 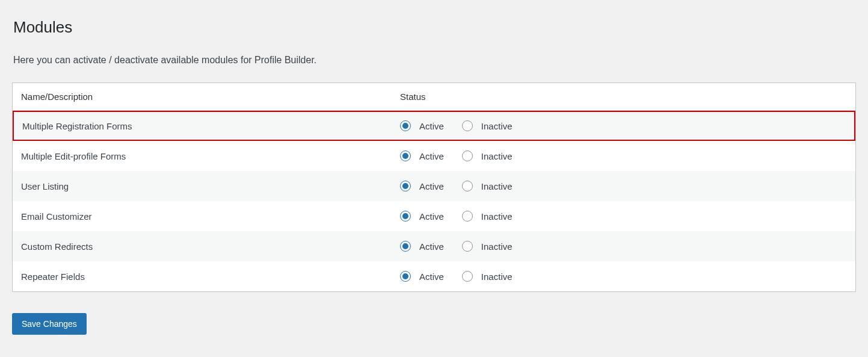 I want to click on header-status: Status, so click(x=623, y=96).